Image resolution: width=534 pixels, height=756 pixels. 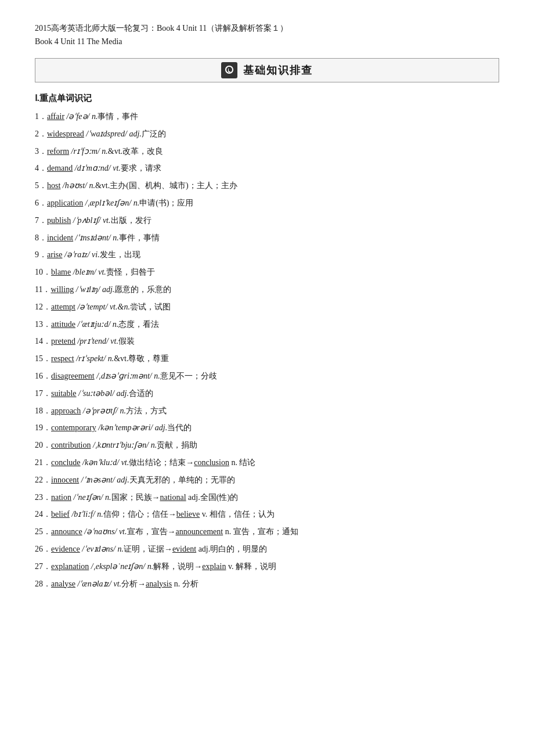 I want to click on subtitle: Book 4 Unit 11 The Media, so click(x=267, y=42).